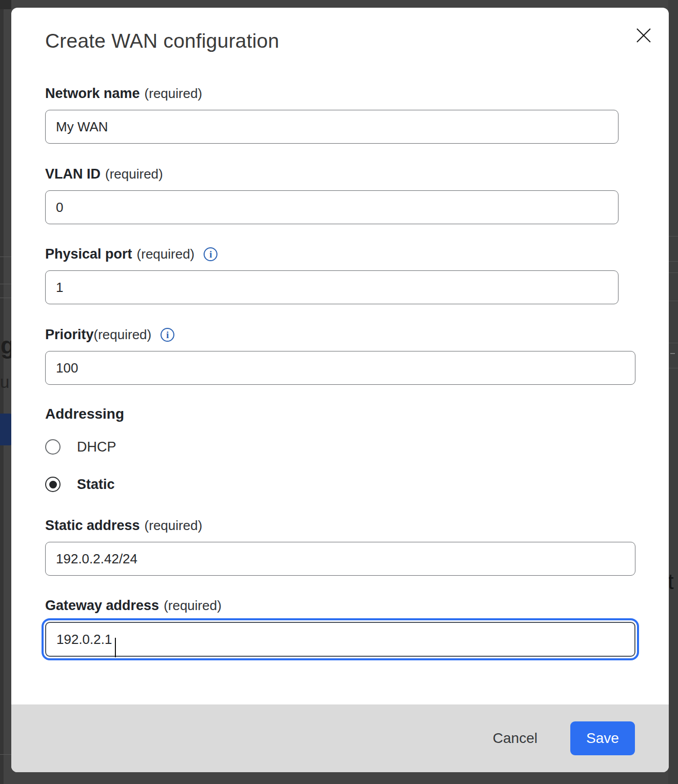  What do you see at coordinates (102, 605) in the screenshot?
I see `field-label: Gateway address` at bounding box center [102, 605].